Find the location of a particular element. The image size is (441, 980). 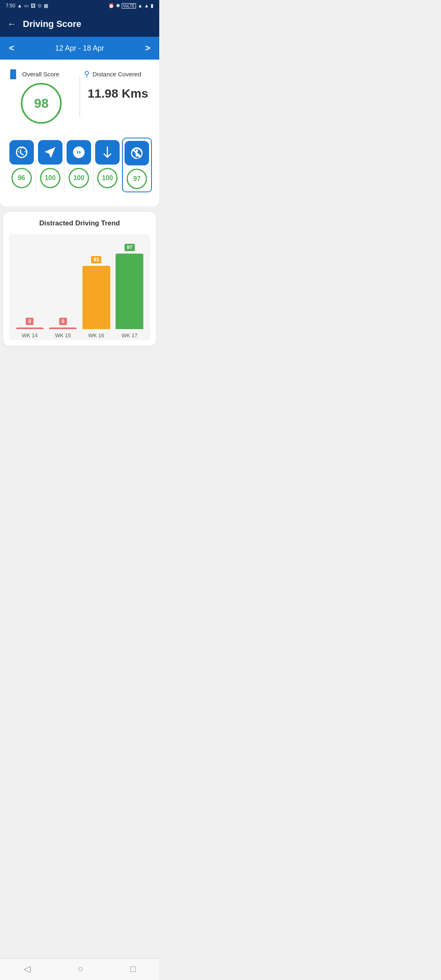

acceleration-icon-box is located at coordinates (107, 152).